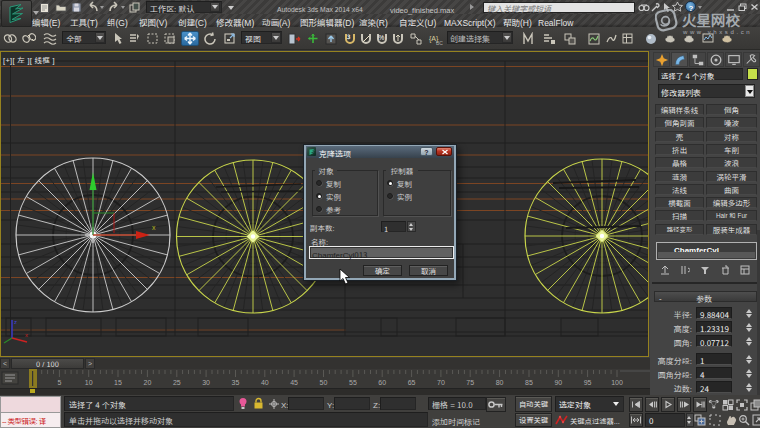 The image size is (760, 428). I want to click on svg-text: 50, so click(324, 382).